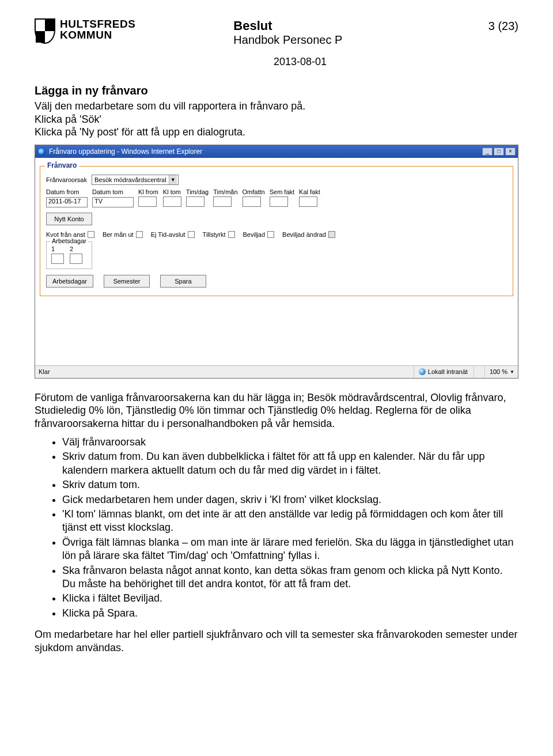  Describe the element at coordinates (290, 550) in the screenshot. I see `list-item: Övriga fält lämnas blanka – om man inte …` at that location.